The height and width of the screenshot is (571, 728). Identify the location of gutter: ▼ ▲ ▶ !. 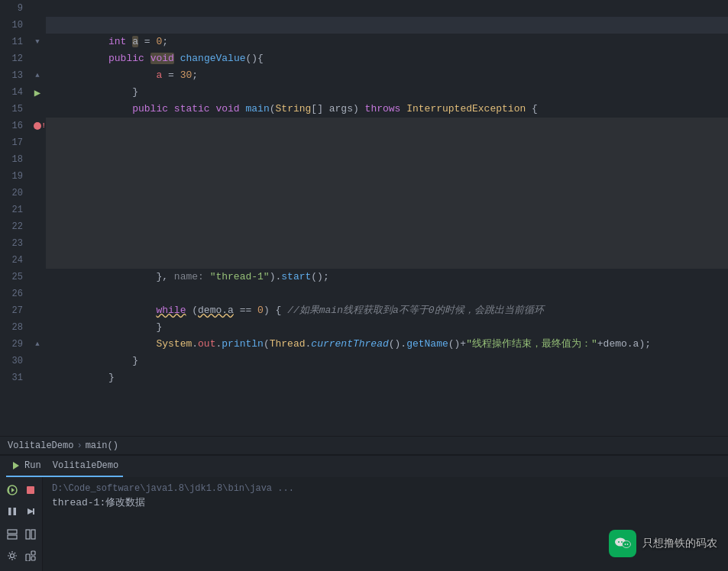
(37, 218).